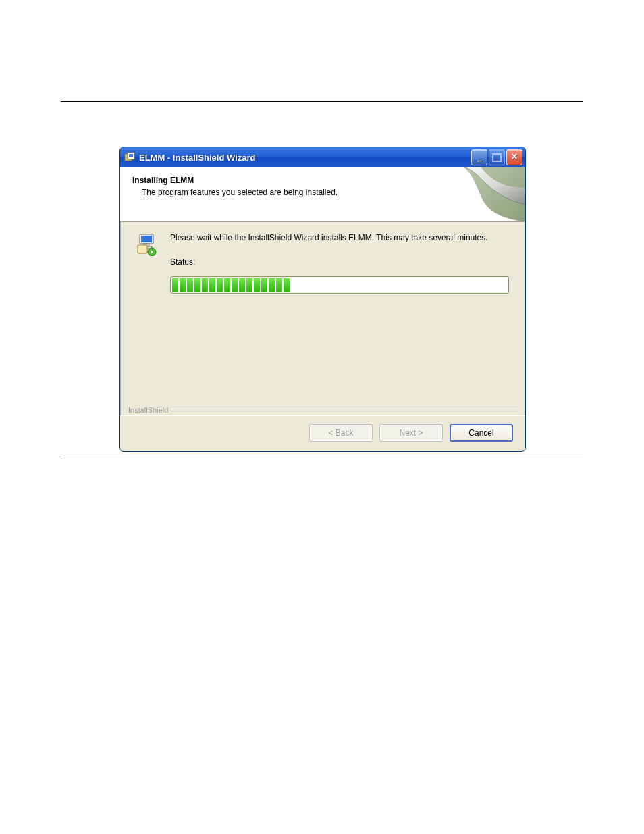 This screenshot has width=644, height=834. What do you see at coordinates (481, 433) in the screenshot?
I see `cancel-button: Cancel` at bounding box center [481, 433].